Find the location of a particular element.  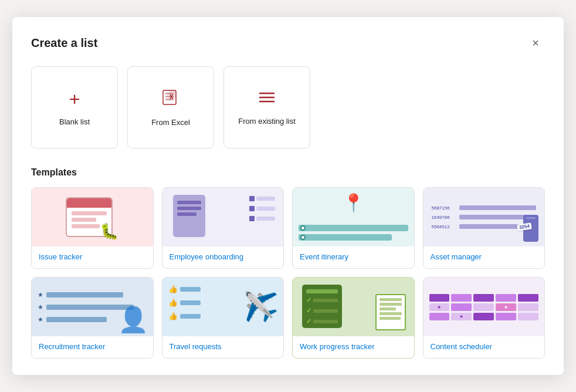

work-progress-card: ✓ ✓ ✓ is located at coordinates (353, 318).